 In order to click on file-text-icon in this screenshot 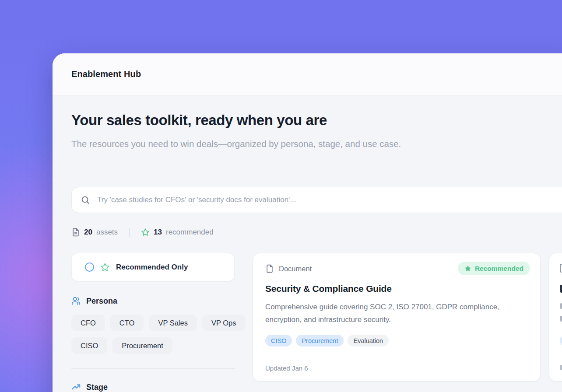, I will do `click(76, 232)`.